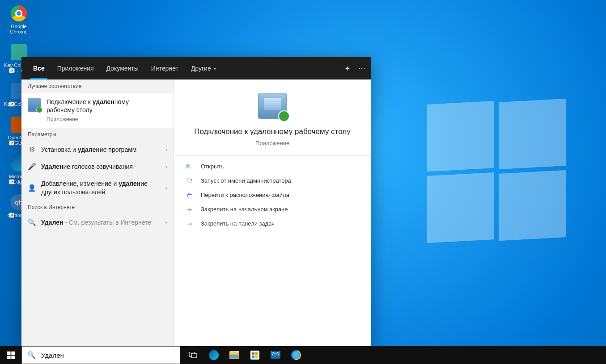  I want to click on action-open: ⎘ Открыть, so click(272, 167).